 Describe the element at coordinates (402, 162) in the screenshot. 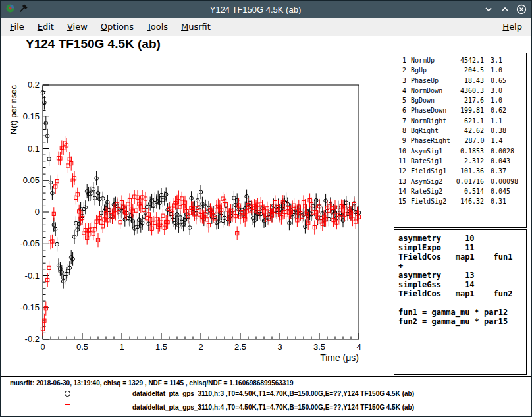

I see `param-number: 11` at that location.